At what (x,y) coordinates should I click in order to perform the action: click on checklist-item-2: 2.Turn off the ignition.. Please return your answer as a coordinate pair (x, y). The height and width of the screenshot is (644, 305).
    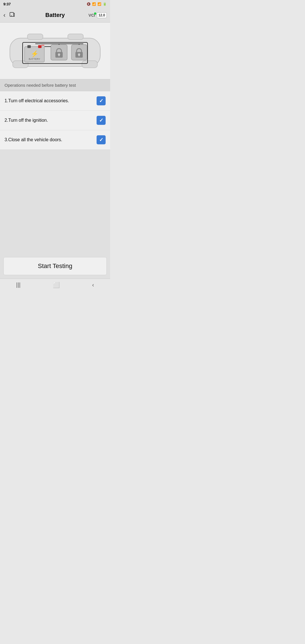
    Looking at the image, I should click on (55, 120).